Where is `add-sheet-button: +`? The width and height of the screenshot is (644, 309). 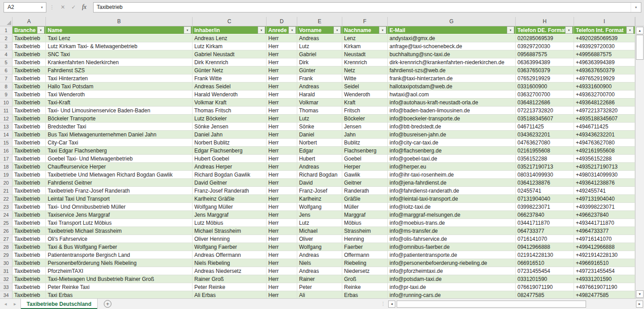 add-sheet-button: + is located at coordinates (108, 304).